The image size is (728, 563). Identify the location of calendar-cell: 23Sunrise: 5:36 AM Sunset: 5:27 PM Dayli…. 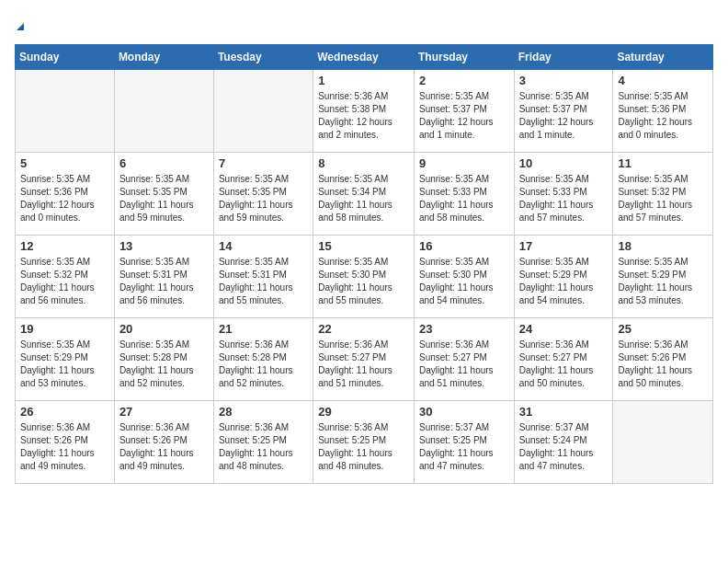
(463, 360).